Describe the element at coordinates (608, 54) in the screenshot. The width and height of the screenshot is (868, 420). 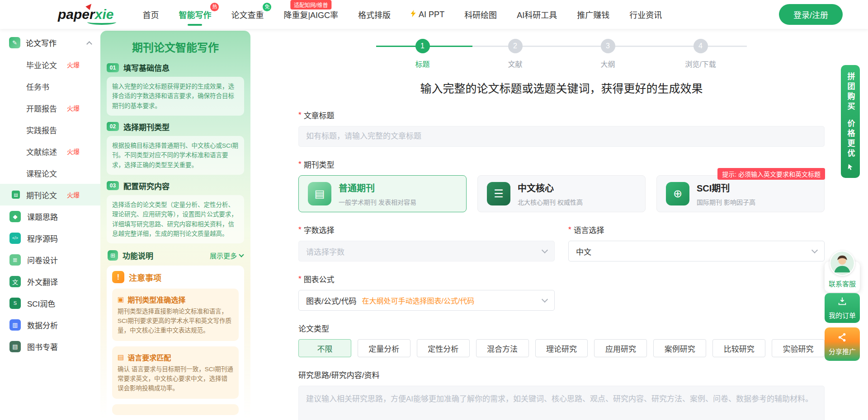
I see `progress-step-outline: 3 大纲` at that location.